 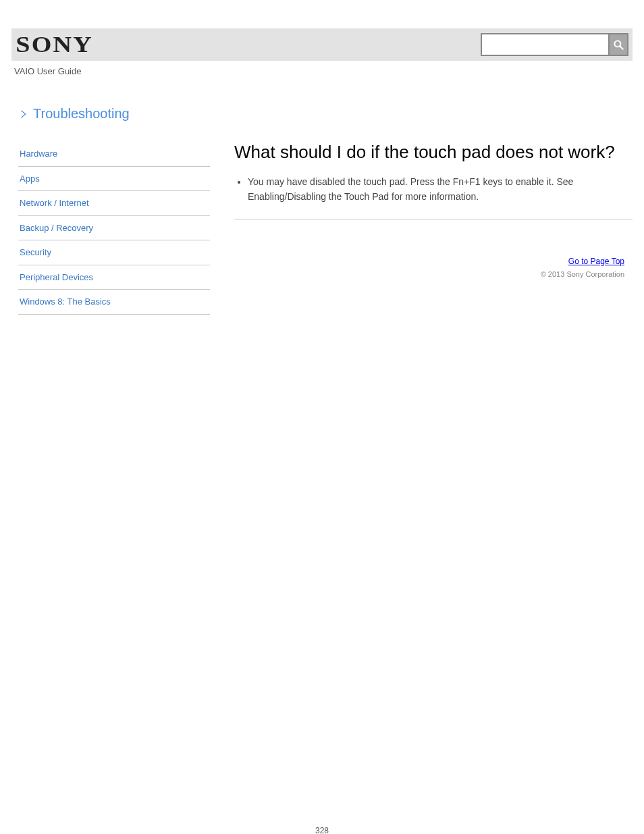 What do you see at coordinates (433, 219) in the screenshot?
I see `content-divider` at bounding box center [433, 219].